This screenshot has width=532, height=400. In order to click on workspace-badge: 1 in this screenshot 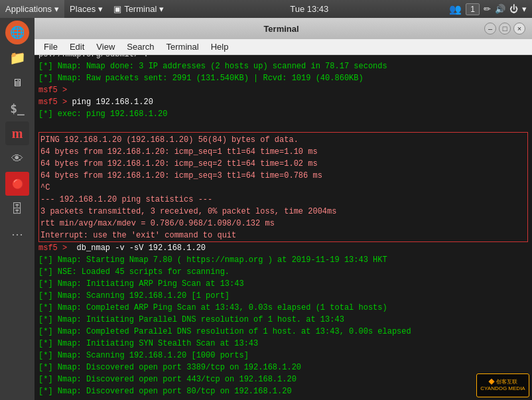, I will do `click(472, 9)`.